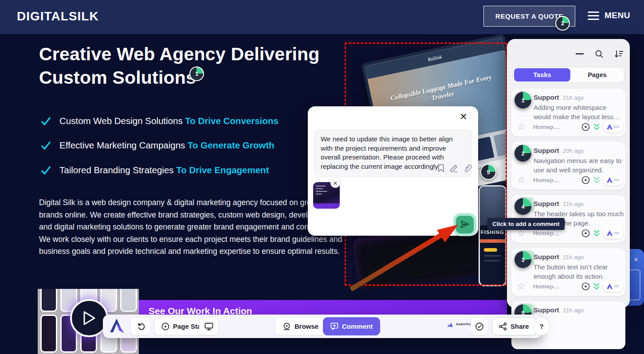 Image resolution: width=644 pixels, height=354 pixels. I want to click on hero-title: Creative Web Agency Delivering Custom So…, so click(186, 66).